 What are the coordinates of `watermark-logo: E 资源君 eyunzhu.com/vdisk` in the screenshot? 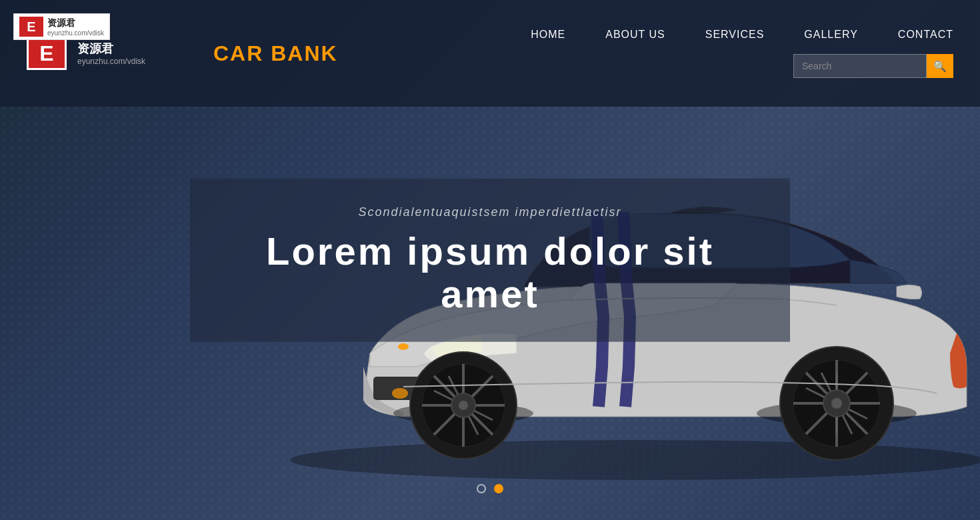 It's located at (61, 27).